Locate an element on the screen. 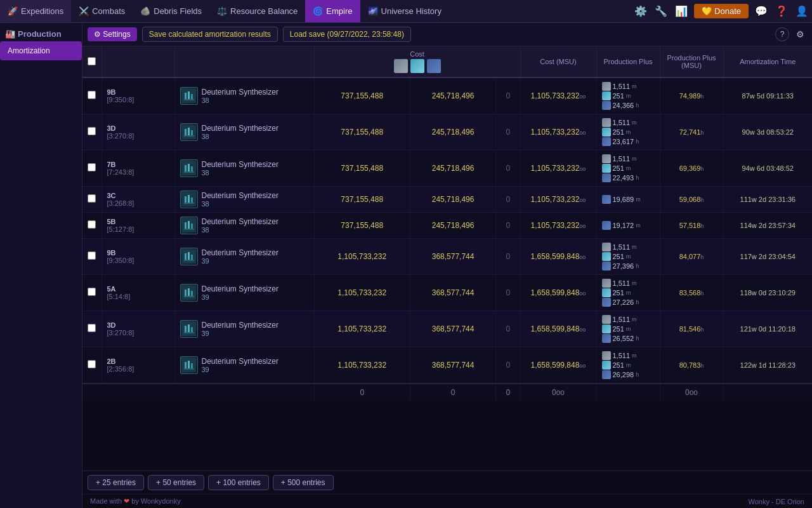  prod-crystal-icon is located at coordinates (606, 96).